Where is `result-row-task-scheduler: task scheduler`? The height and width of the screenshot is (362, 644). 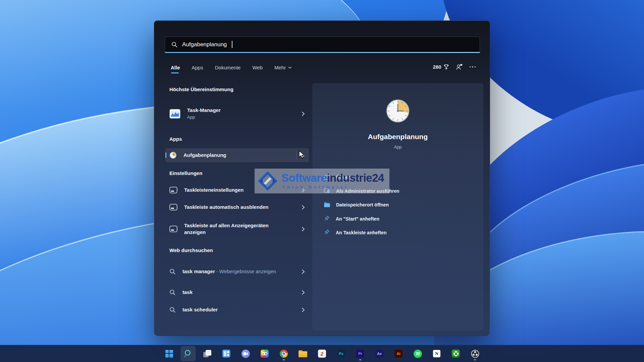
result-row-task-scheduler: task scheduler is located at coordinates (237, 310).